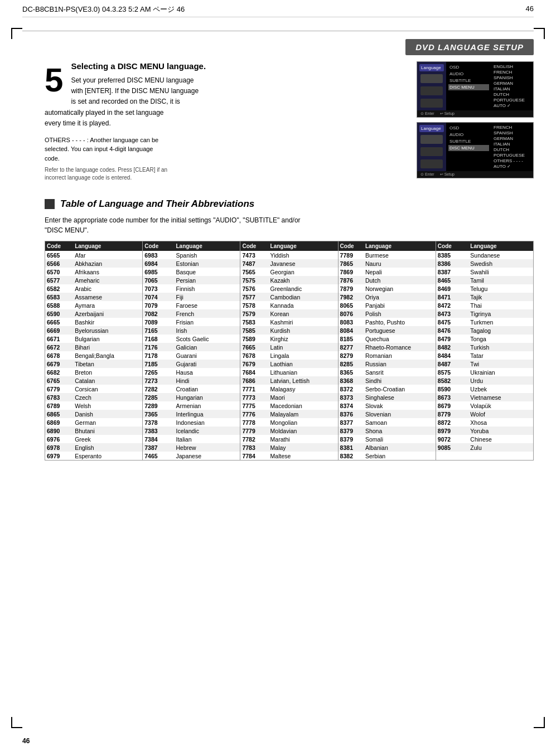  I want to click on lang-name: Panjabi, so click(399, 306).